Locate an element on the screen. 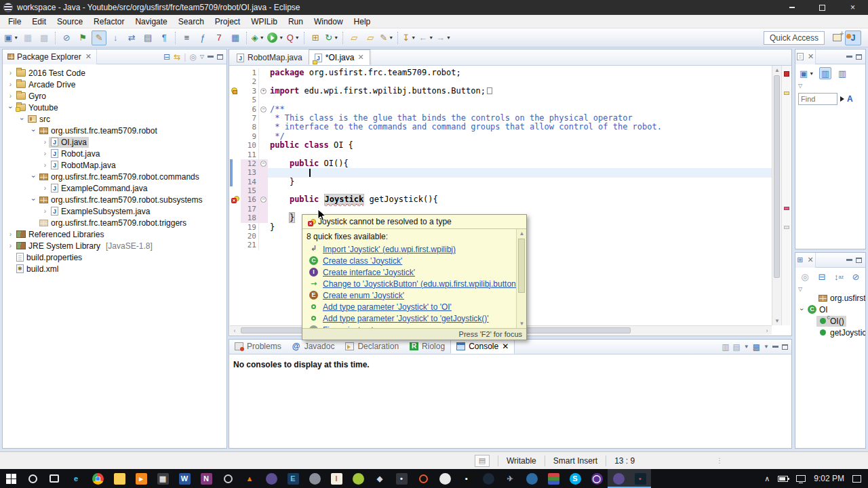  back-button: ←▼ is located at coordinates (426, 38).